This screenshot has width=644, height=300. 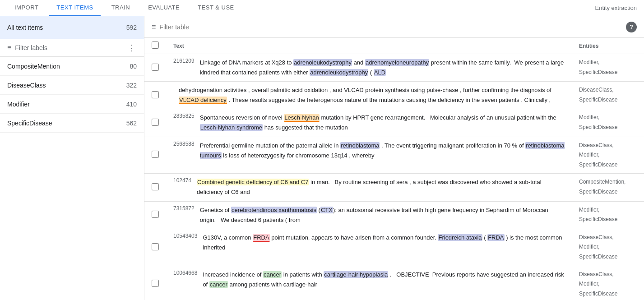 What do you see at coordinates (327, 210) in the screenshot?
I see `highlight-ctx: CTX` at bounding box center [327, 210].